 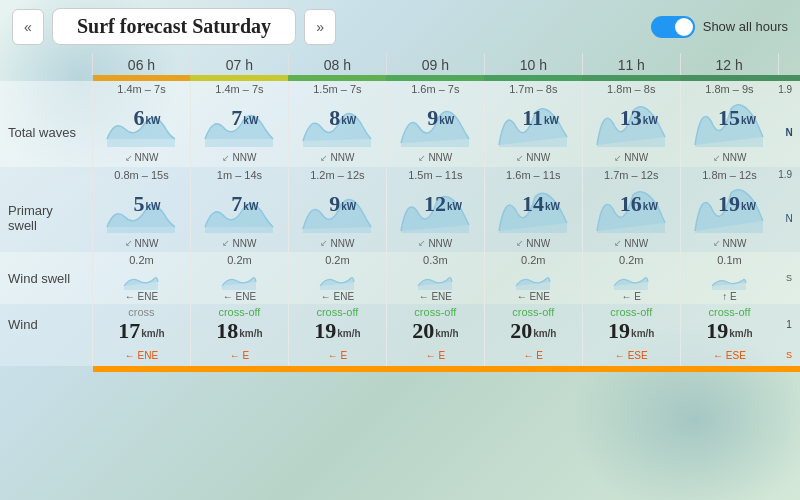 What do you see at coordinates (46, 324) in the screenshot?
I see `wind-section-label: Wind` at bounding box center [46, 324].